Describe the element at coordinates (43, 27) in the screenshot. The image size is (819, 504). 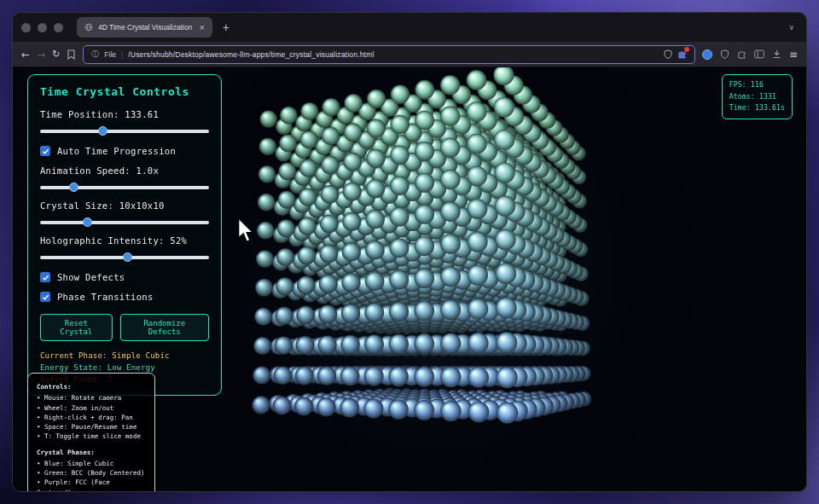
I see `traffic-lights` at that location.